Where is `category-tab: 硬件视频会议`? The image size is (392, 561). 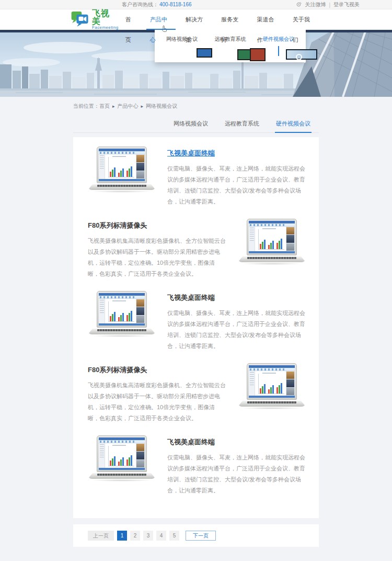
category-tab: 硬件视频会议 is located at coordinates (293, 125).